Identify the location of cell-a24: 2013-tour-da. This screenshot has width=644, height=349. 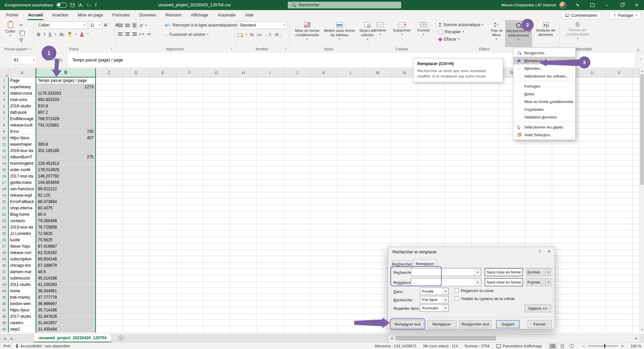
(22, 228).